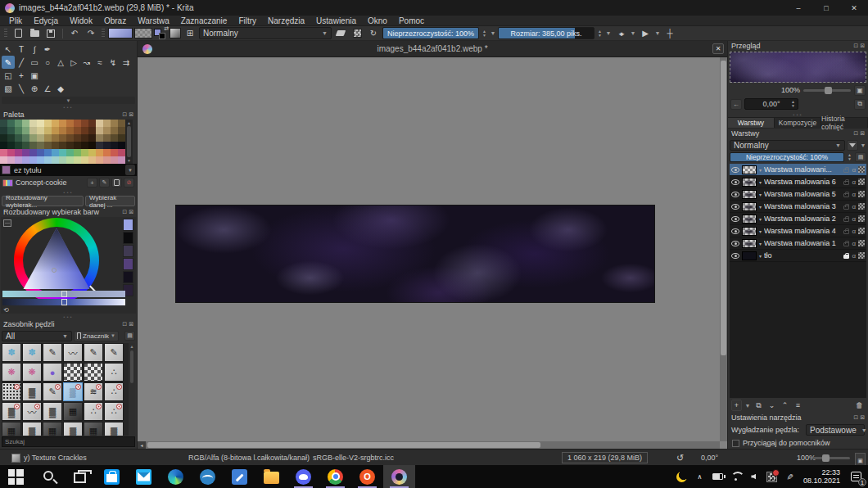  Describe the element at coordinates (850, 157) in the screenshot. I see `layer-opacity-spinner: ▲▼` at that location.